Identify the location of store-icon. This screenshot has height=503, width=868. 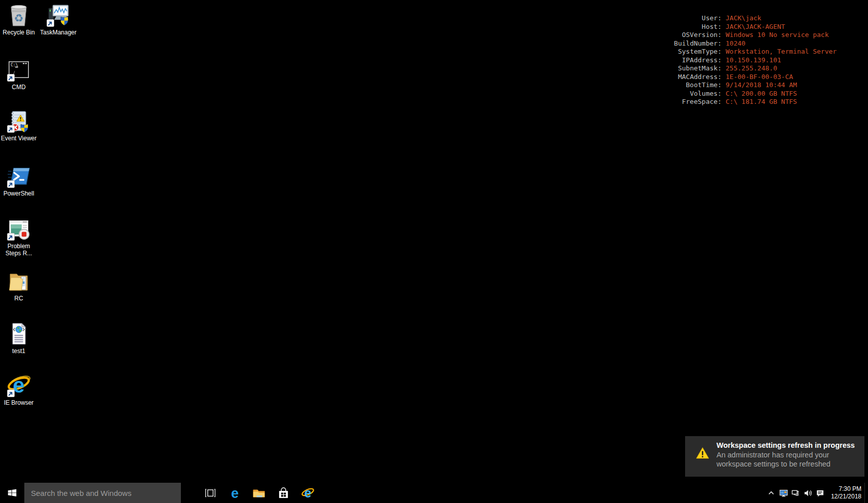
(284, 493).